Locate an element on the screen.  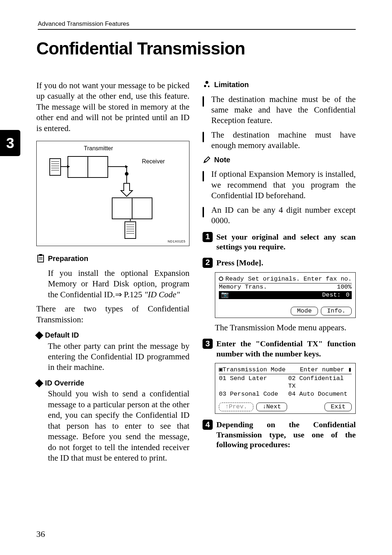
diagram-transmitter-label: Transmitter is located at coordinates (98, 148).